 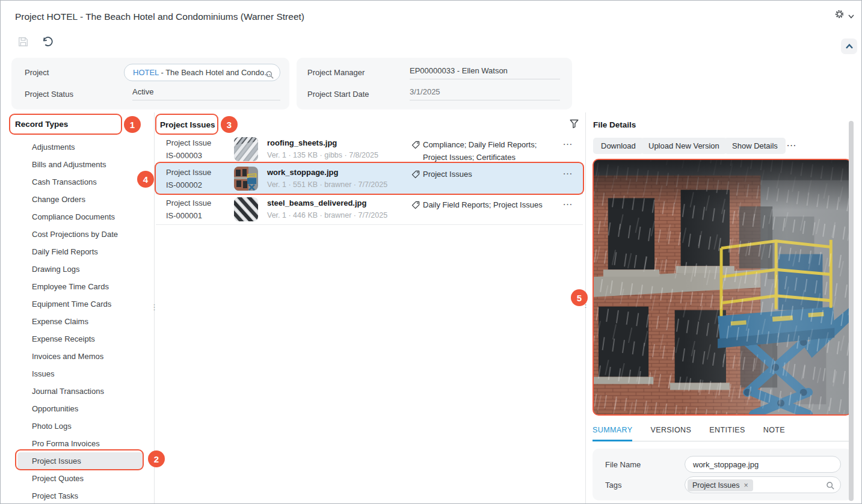 I want to click on sidebar-item-drawing-logs: Drawing Logs, so click(x=76, y=269).